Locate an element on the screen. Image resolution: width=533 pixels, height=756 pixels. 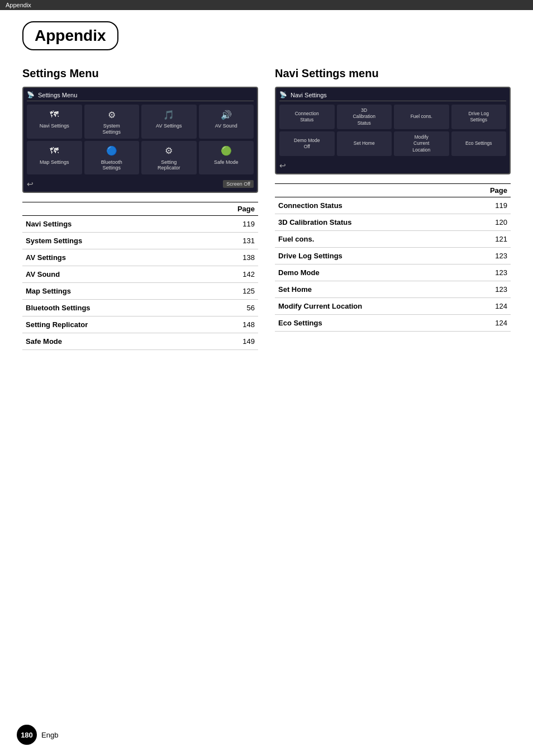
navi-item-eco: Eco Settings is located at coordinates (479, 144).